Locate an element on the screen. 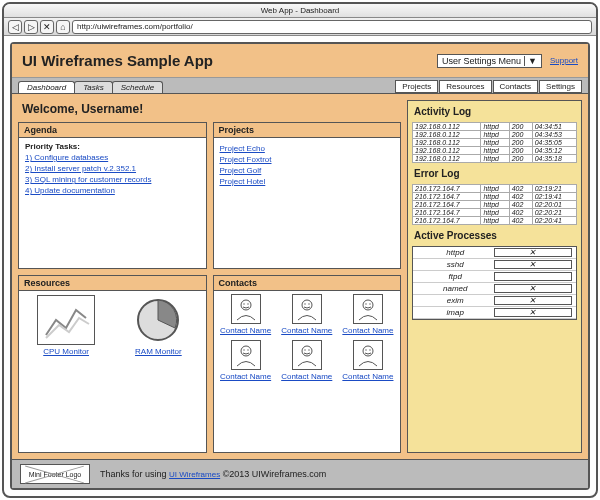  table-row: 216.172.164.7httpd40202:19:21 is located at coordinates (495, 189).